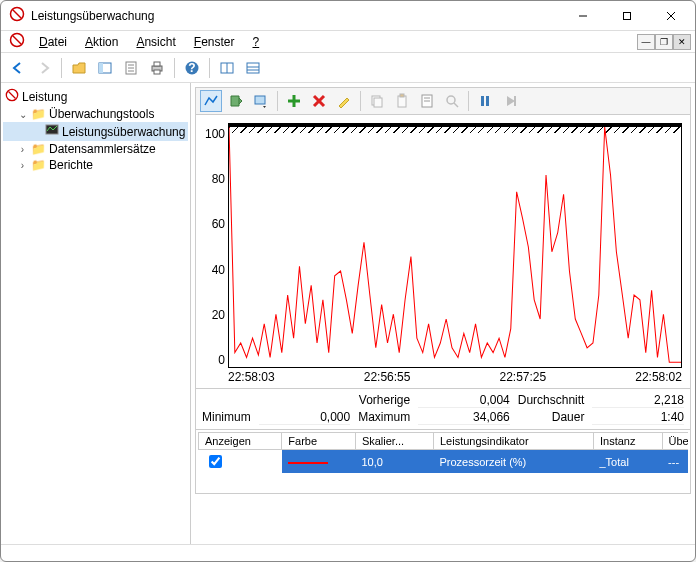 This screenshot has width=696, height=562. Describe the element at coordinates (348, 68) in the screenshot. I see `mmc-toolbar: ?` at that location.